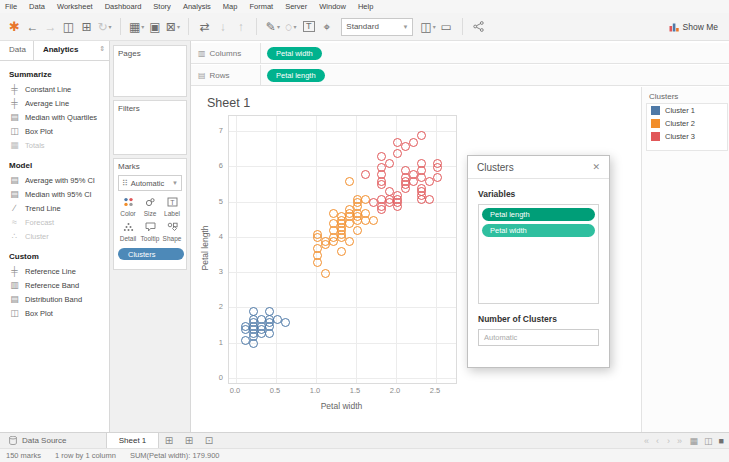 Image resolution: width=729 pixels, height=462 pixels. Describe the element at coordinates (696, 27) in the screenshot. I see `show-me-button: Show Me` at that location.